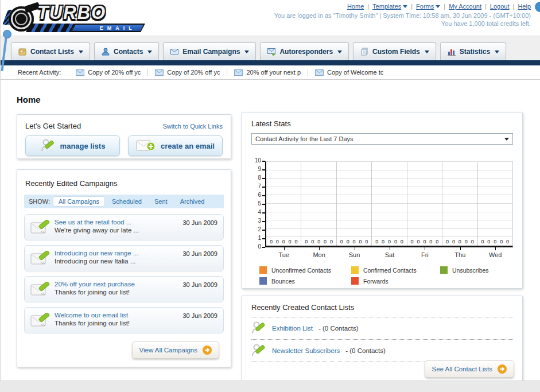 The image size is (540, 392). Describe the element at coordinates (124, 184) in the screenshot. I see `campaigns-title: Recently Edited Campaigns` at that location.